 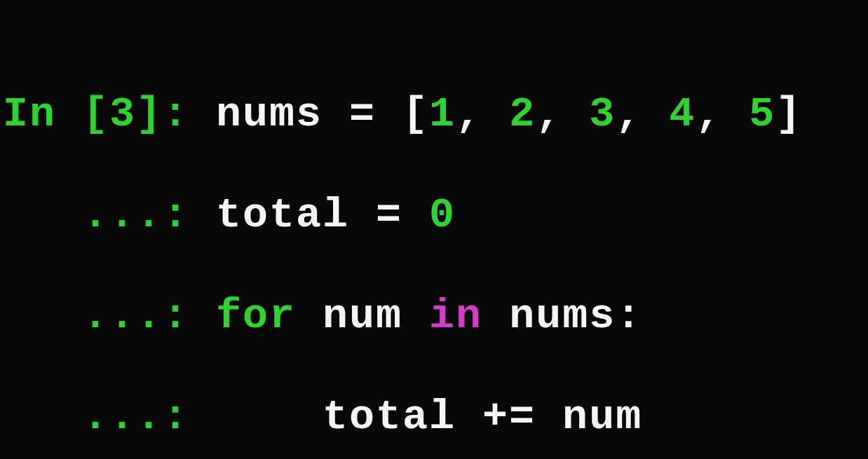 What do you see at coordinates (789, 114) in the screenshot?
I see `bracket-close: ]` at bounding box center [789, 114].